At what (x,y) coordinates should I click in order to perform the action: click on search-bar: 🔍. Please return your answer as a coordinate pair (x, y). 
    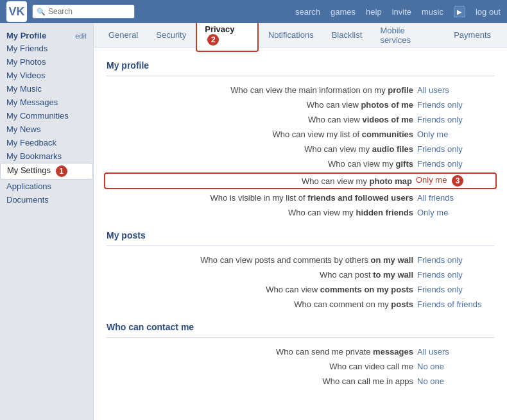
    Looking at the image, I should click on (83, 12).